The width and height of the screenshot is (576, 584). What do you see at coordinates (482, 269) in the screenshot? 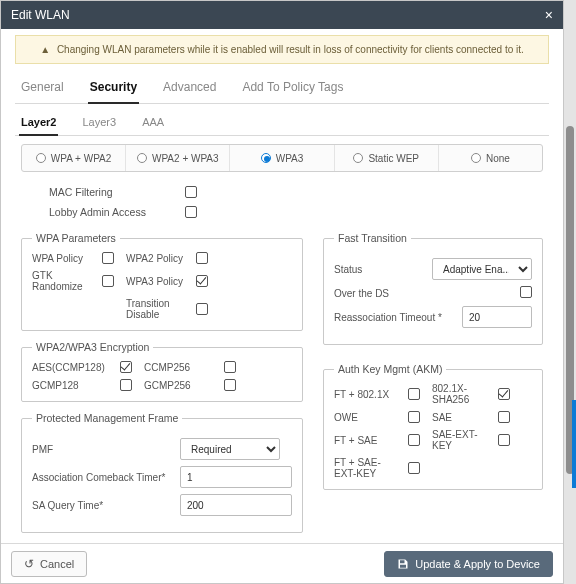
I see `ft-status-select: Adaptive Ena...` at bounding box center [482, 269].